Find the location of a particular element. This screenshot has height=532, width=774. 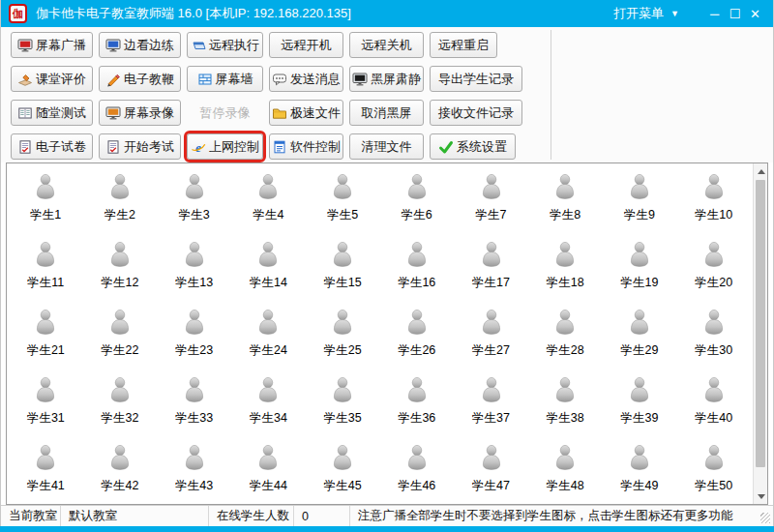

watch-and-practice-button: 边看边练 is located at coordinates (139, 44).